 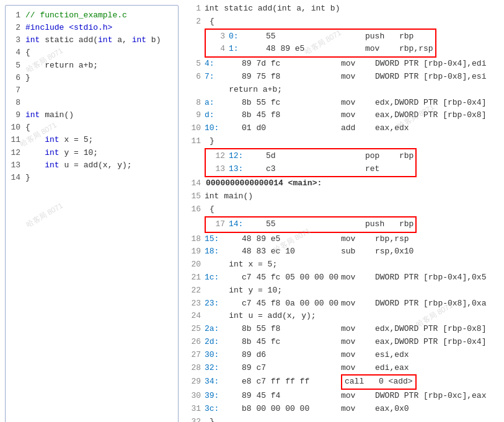 What do you see at coordinates (92, 97) in the screenshot?
I see `source-lines: 1// function_example.c2#include <stdio.h…` at bounding box center [92, 97].